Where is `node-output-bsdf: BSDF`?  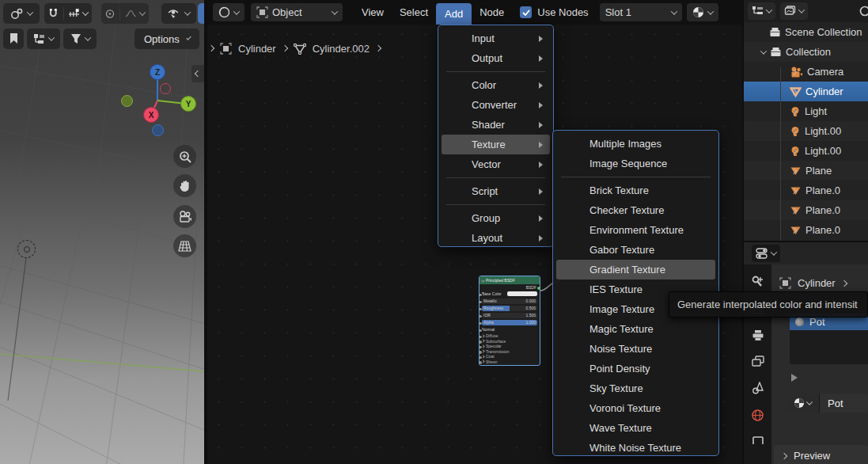 node-output-bsdf: BSDF is located at coordinates (510, 287).